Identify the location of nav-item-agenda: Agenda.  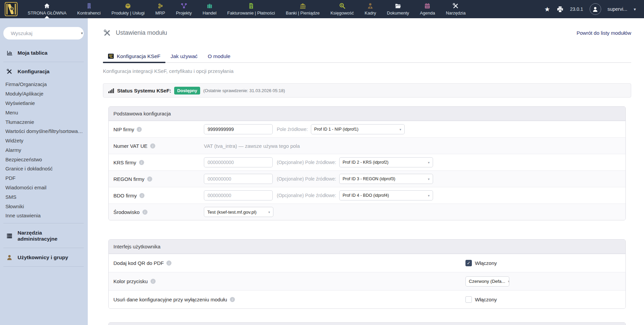
(427, 9).